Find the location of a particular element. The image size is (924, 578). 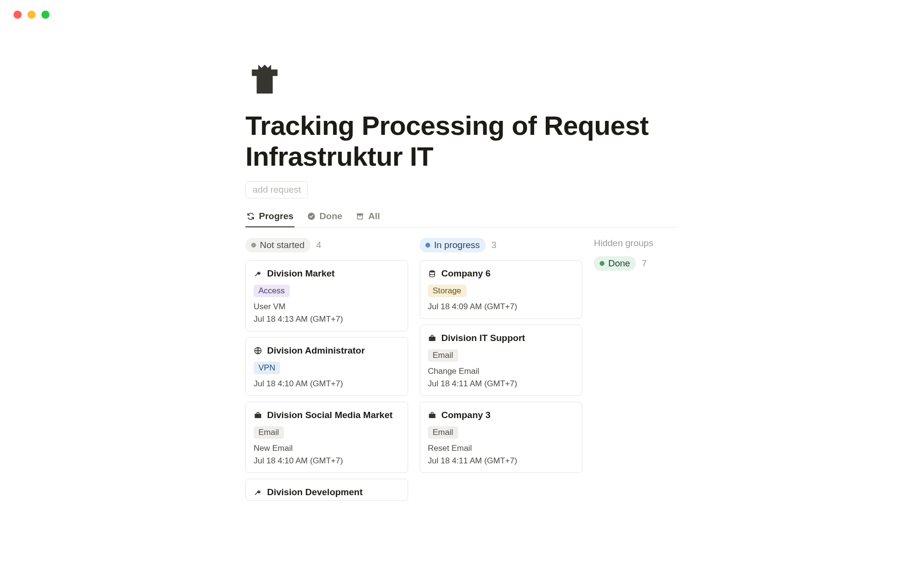

tab-label: Progres is located at coordinates (276, 216).